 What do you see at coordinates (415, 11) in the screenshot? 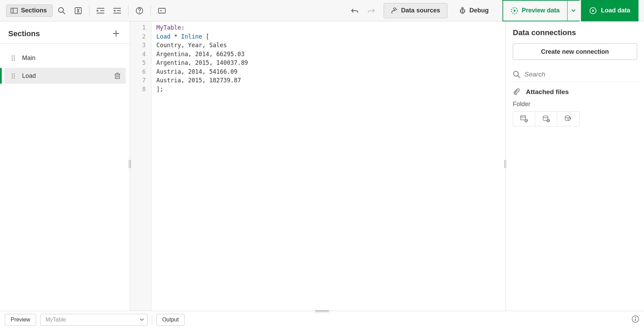
I see `data-sources-button: Data sources` at bounding box center [415, 11].